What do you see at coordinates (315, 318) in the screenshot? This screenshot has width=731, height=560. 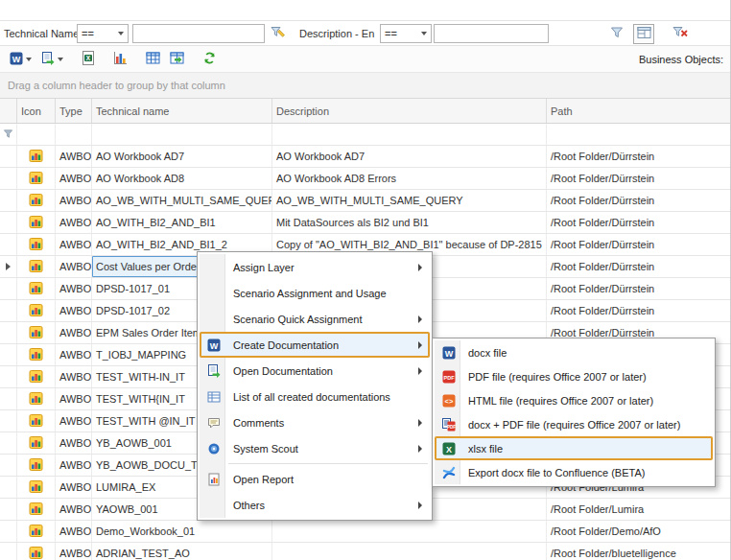 I see `context-menu-item-scenario-quick-assignment: Scenario Quick Assignment` at bounding box center [315, 318].